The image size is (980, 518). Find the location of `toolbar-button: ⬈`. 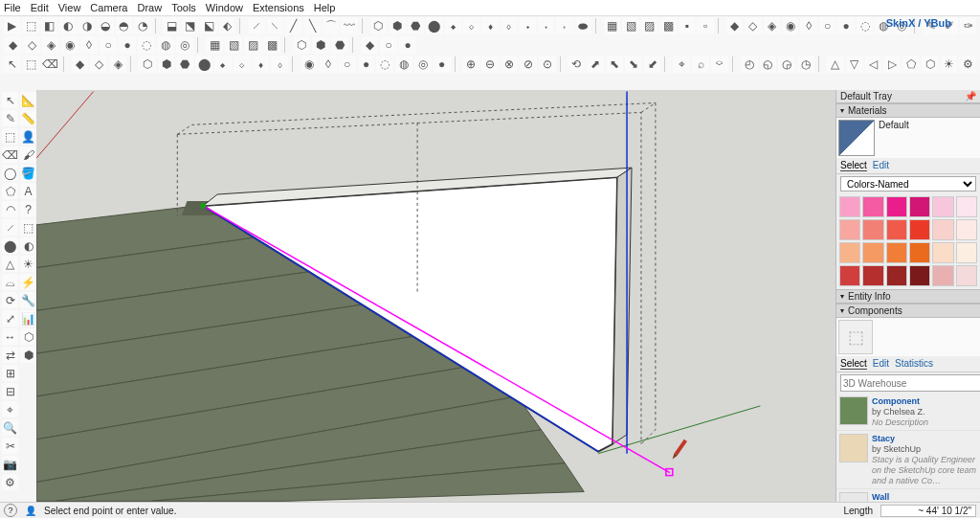

toolbar-button: ⬈ is located at coordinates (595, 64).